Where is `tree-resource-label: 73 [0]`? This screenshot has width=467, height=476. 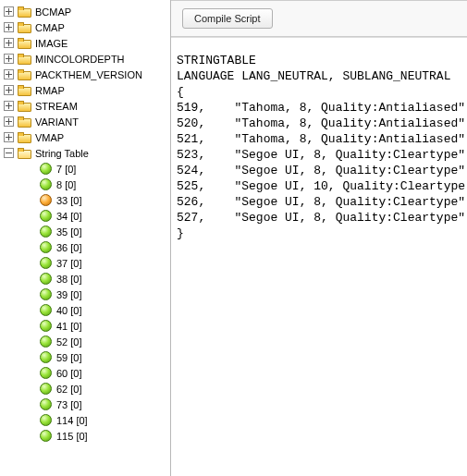 tree-resource-label: 73 [0] is located at coordinates (69, 405).